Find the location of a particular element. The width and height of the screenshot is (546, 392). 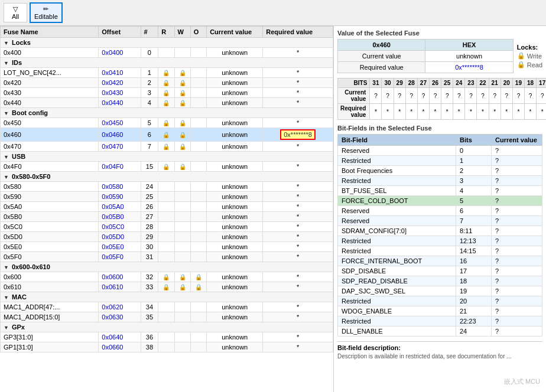

table-row: 0x420 0x0420 2 🔒 🔒 unknown * is located at coordinates (167, 83).